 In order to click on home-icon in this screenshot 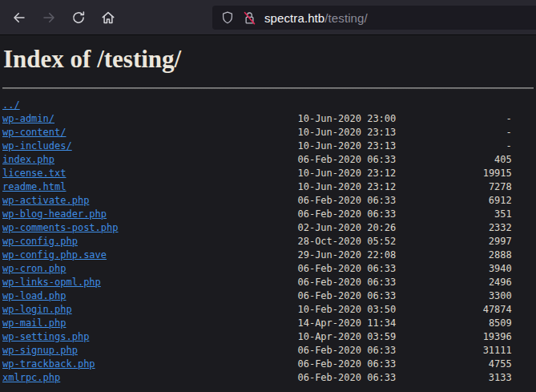, I will do `click(108, 18)`.